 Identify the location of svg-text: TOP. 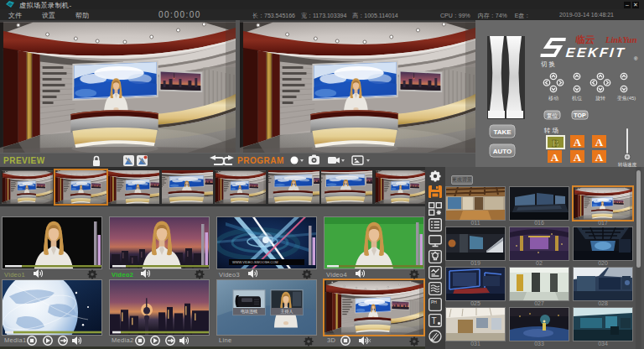
(580, 116).